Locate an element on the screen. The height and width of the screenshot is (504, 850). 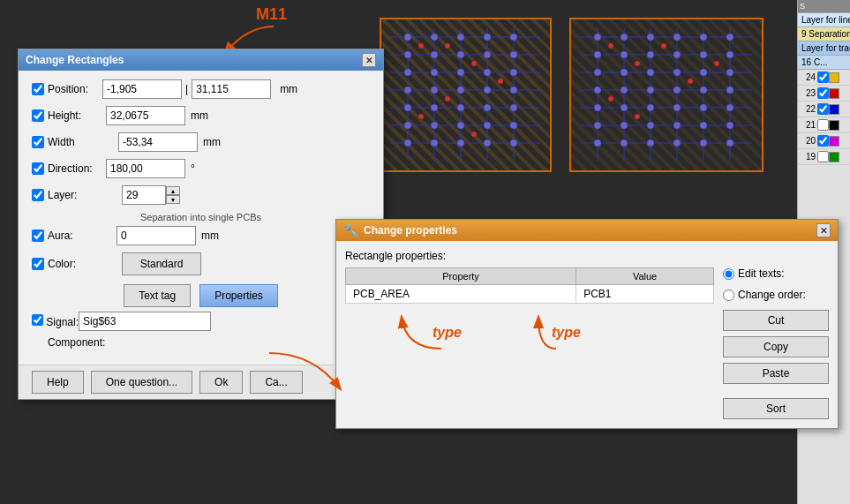
layer-row: 22 is located at coordinates (824, 109).